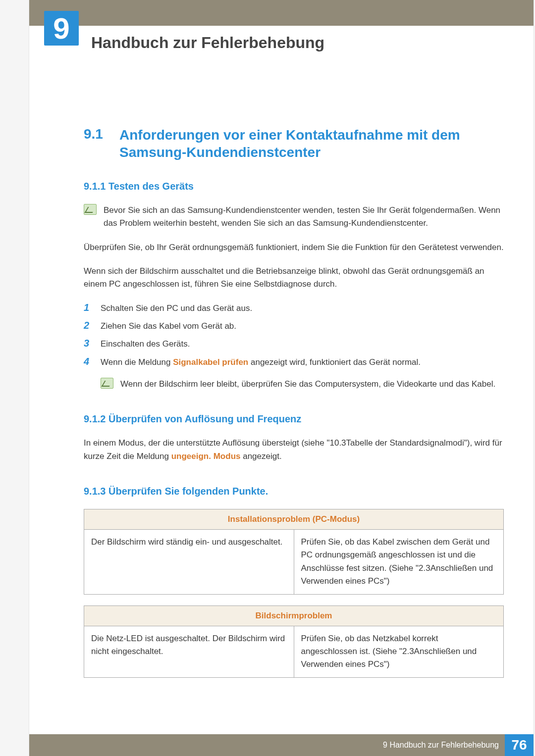 The image size is (535, 756). Describe the element at coordinates (294, 278) in the screenshot. I see `body-paragraph: Wenn sich der Bildschirm ausschaltet und…` at that location.